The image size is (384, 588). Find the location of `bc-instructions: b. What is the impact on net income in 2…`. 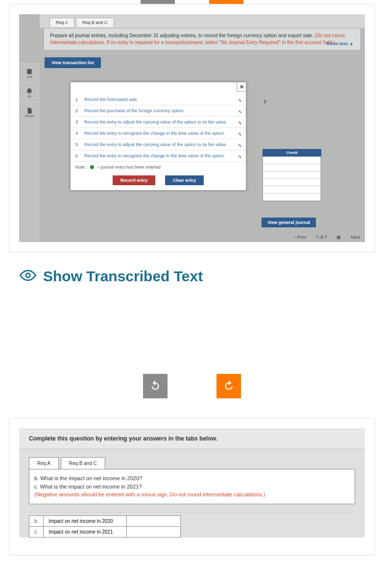

bc-instructions: b. What is the impact on net income in 2… is located at coordinates (192, 487).